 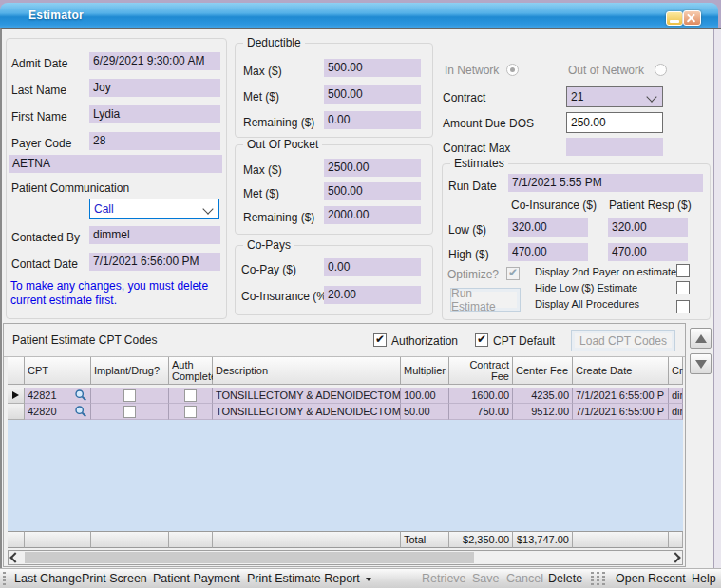 I want to click on payer-name-field: AETNA, so click(x=116, y=163).